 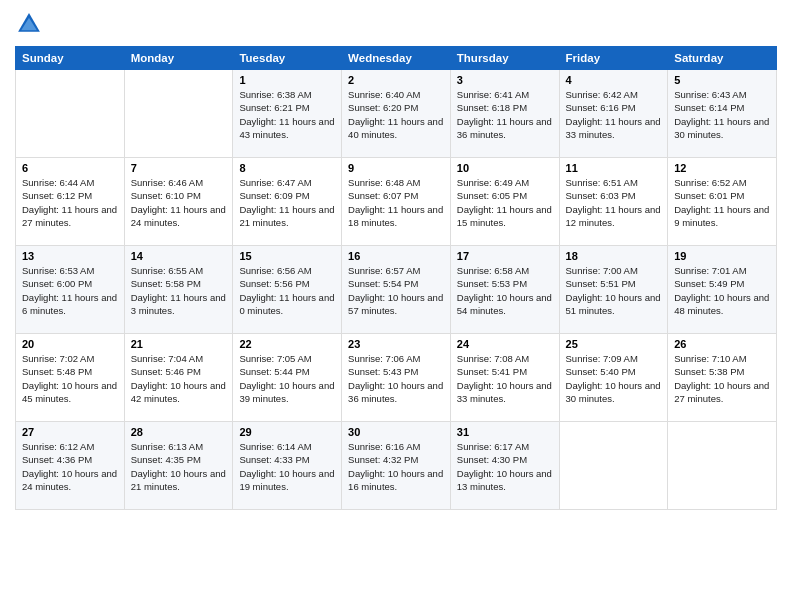 I want to click on cell-3-1: 13Sunrise: 6:53 AM Sunset: 6:00 PM Dayli…, so click(x=70, y=290).